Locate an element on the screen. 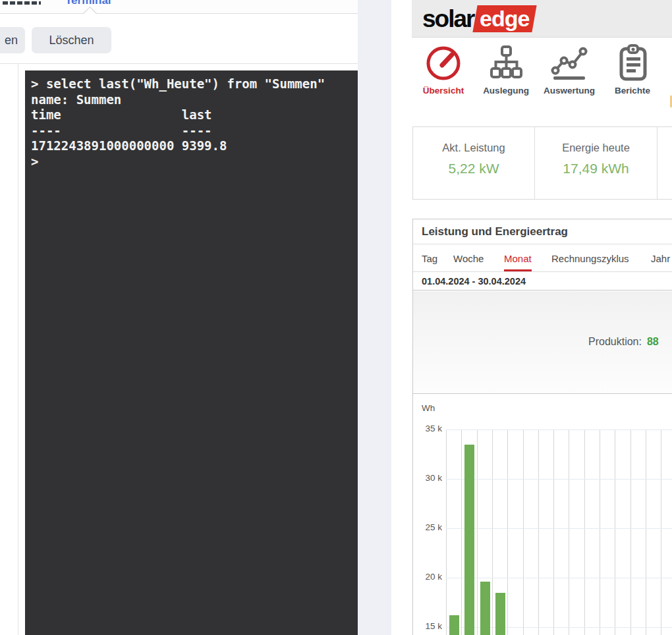 The height and width of the screenshot is (635, 672). date-range: 01.04.2024 - 30.04.2024 is located at coordinates (474, 281).